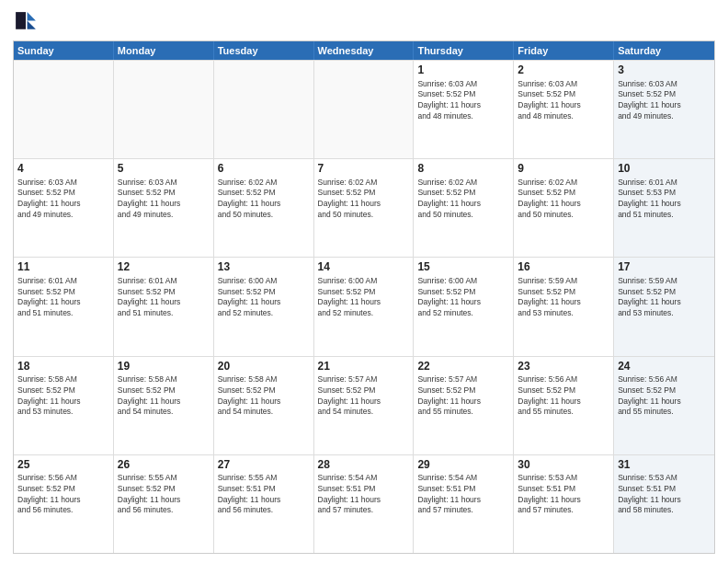  Describe the element at coordinates (264, 169) in the screenshot. I see `day-number: 6` at that location.